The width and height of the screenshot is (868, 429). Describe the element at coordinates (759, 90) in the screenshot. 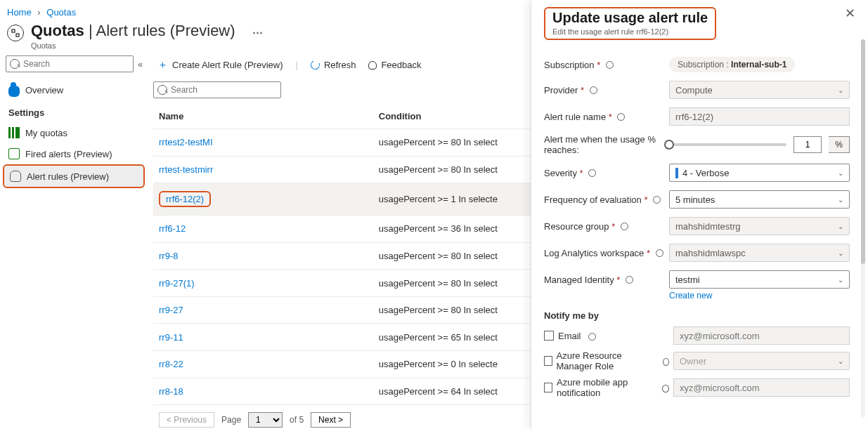

I see `provider-dropdown: Compute⌄` at that location.